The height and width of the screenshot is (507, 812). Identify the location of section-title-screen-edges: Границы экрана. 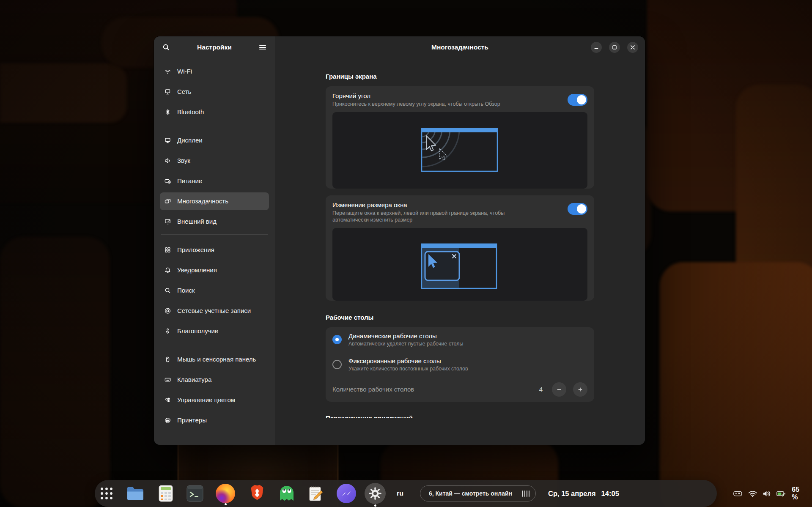
(460, 76).